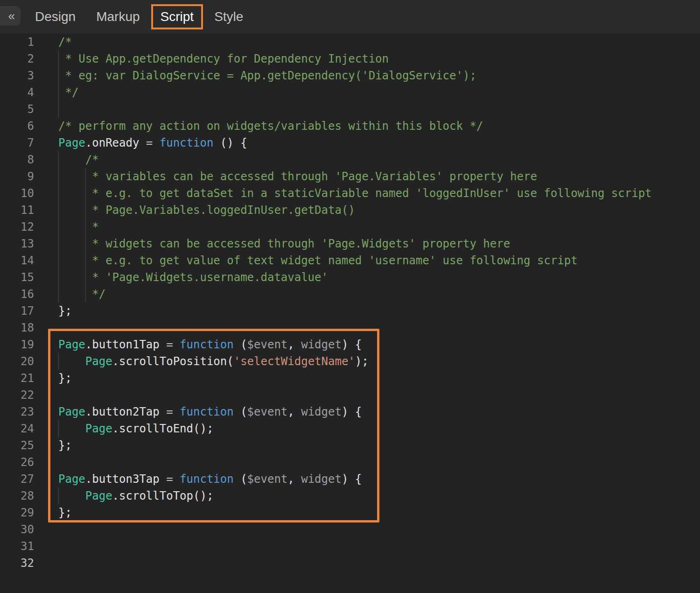 The height and width of the screenshot is (593, 700). Describe the element at coordinates (17, 76) in the screenshot. I see `line-number: 3` at that location.